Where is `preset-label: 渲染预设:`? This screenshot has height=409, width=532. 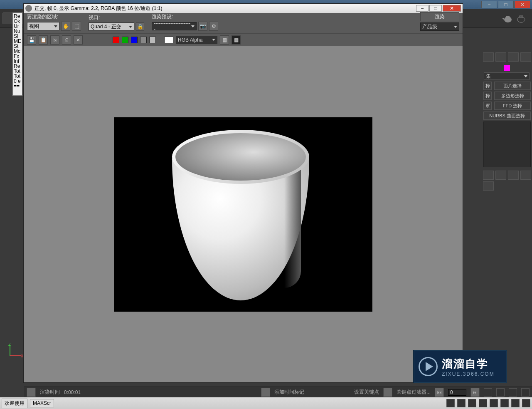
preset-label: 渲染预设: is located at coordinates (185, 17).